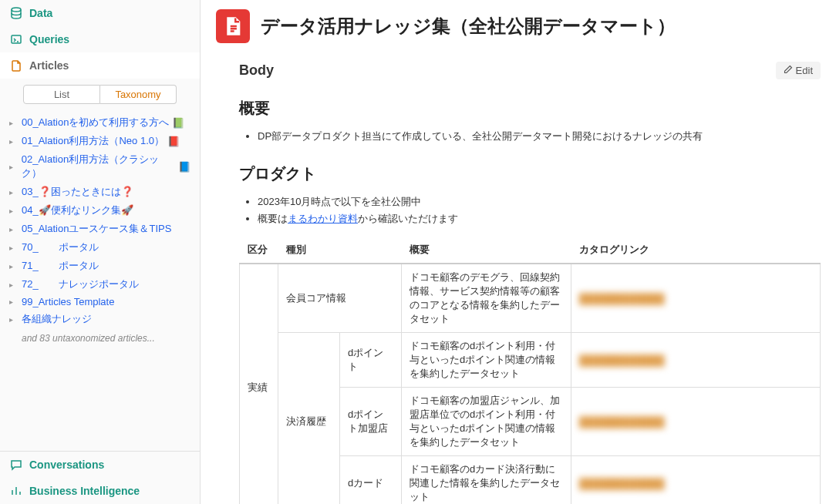  Describe the element at coordinates (100, 247) in the screenshot. I see `tree-item: ▸70_ ポータル` at that location.